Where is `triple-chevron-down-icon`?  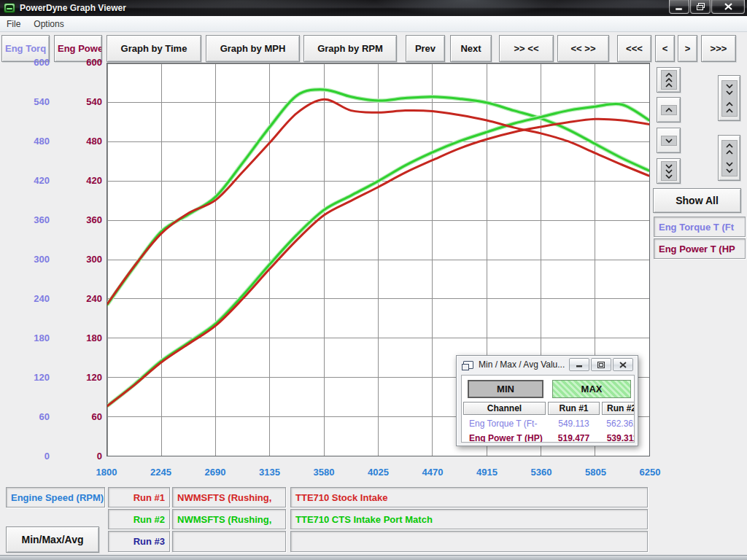 triple-chevron-down-icon is located at coordinates (669, 171).